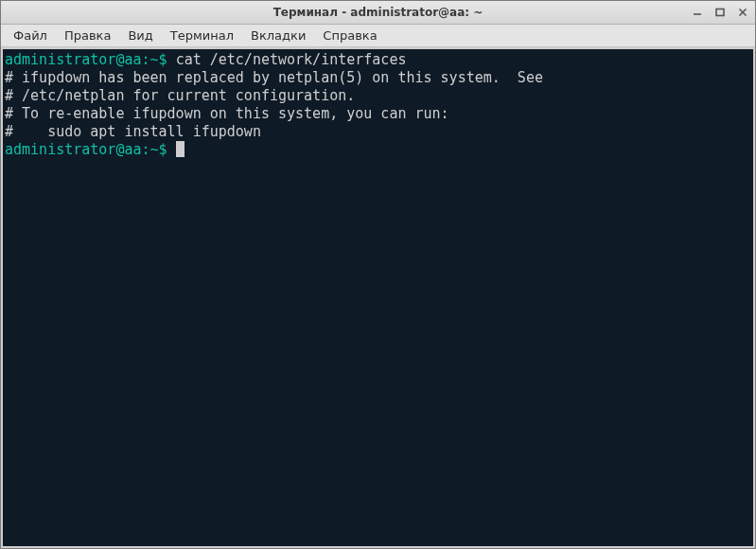  Describe the element at coordinates (697, 12) in the screenshot. I see `minimize-button` at that location.